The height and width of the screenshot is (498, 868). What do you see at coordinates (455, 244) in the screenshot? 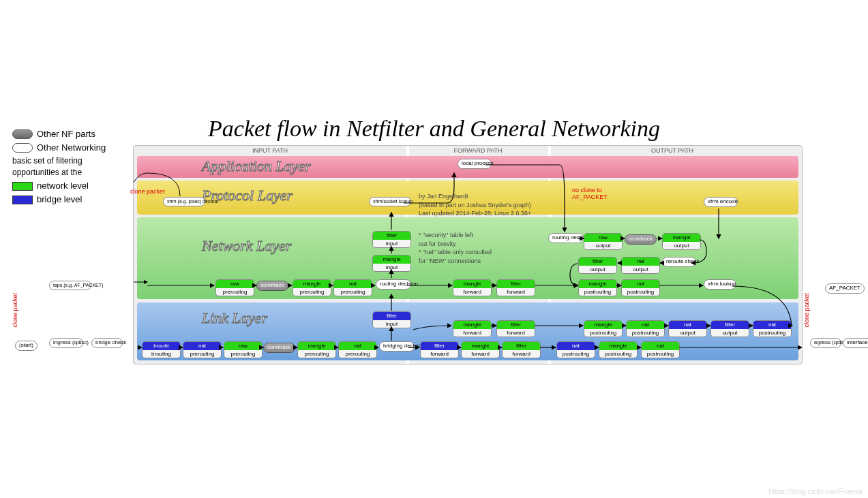
I see `note-line: out for brevity` at bounding box center [455, 244].